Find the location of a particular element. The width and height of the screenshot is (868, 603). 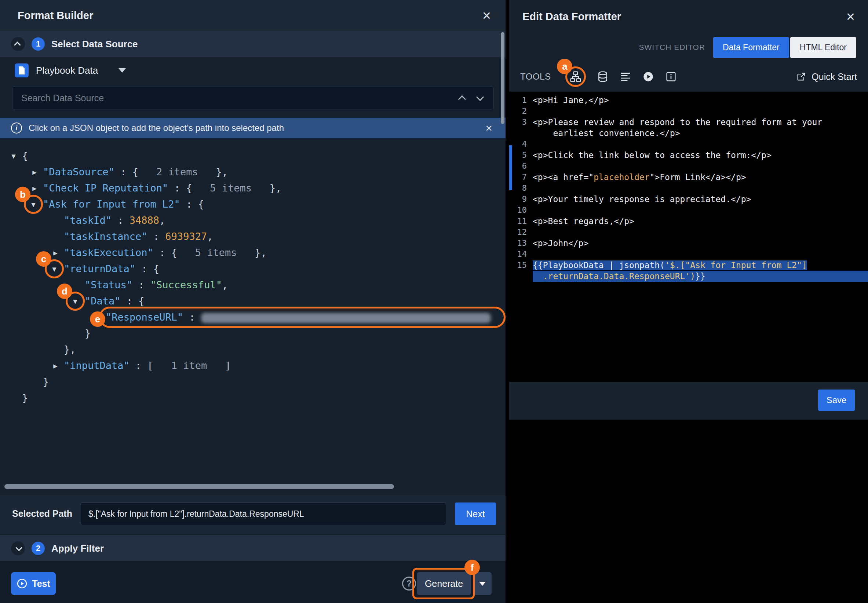

editor-tab-group: Data Formatter HTML Editor is located at coordinates (784, 48).